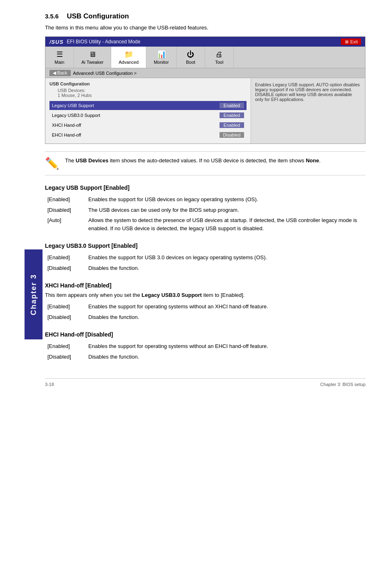 This screenshot has height=588, width=390. Describe the element at coordinates (65, 224) in the screenshot. I see `key-auto: [Auto]` at that location.